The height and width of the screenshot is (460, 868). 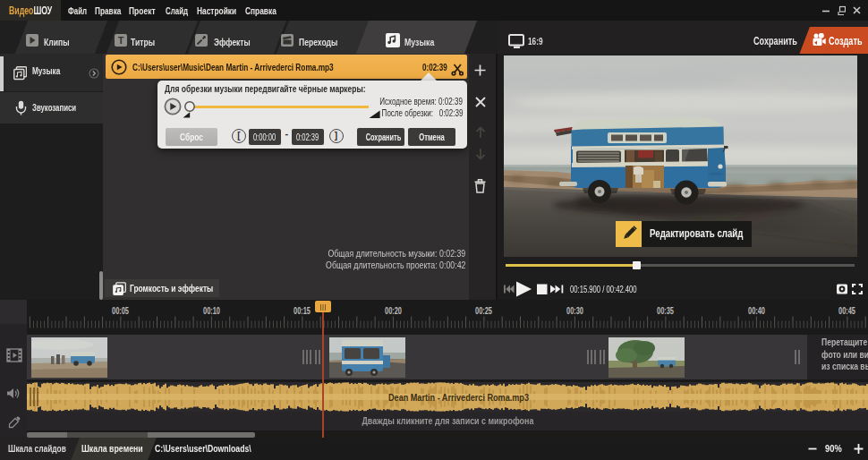 I want to click on svg-text: 00:40, so click(x=757, y=311).